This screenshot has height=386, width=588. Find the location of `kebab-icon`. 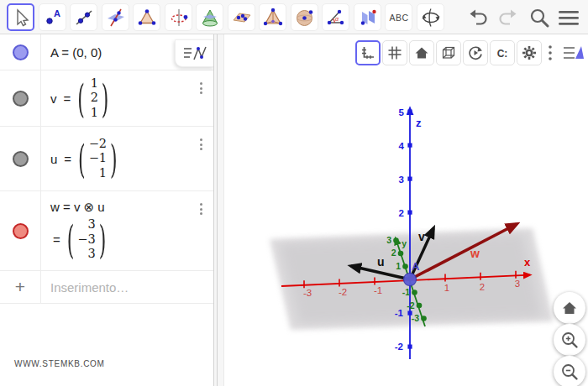

kebab-icon is located at coordinates (550, 53).